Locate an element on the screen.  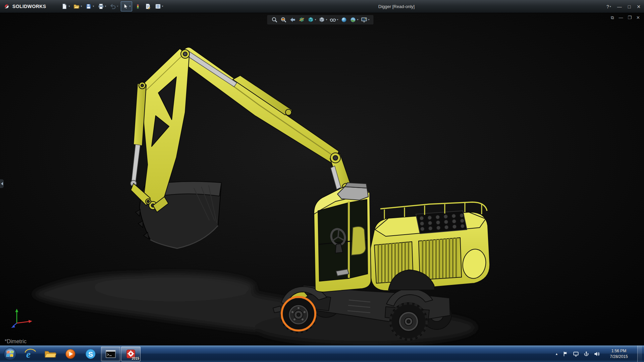
section-view-button is located at coordinates (302, 20).